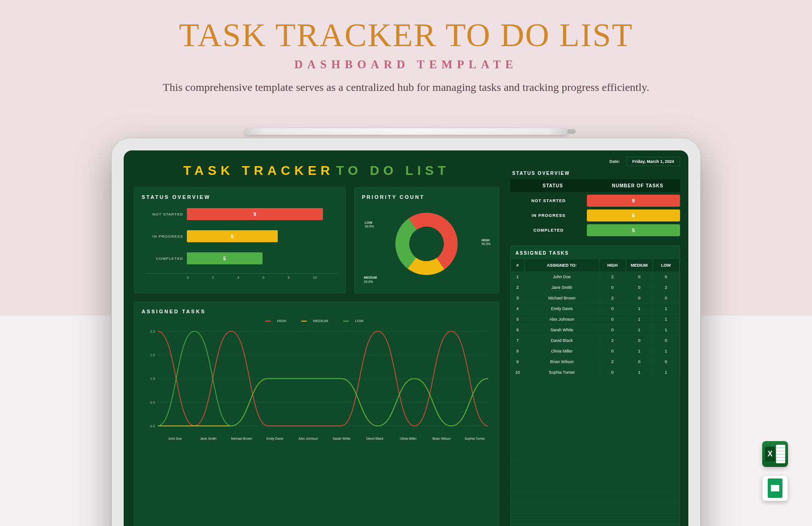 This screenshot has width=812, height=526. What do you see at coordinates (240, 197) in the screenshot?
I see `status-overview-title: STATUS OVERVIEW` at bounding box center [240, 197].